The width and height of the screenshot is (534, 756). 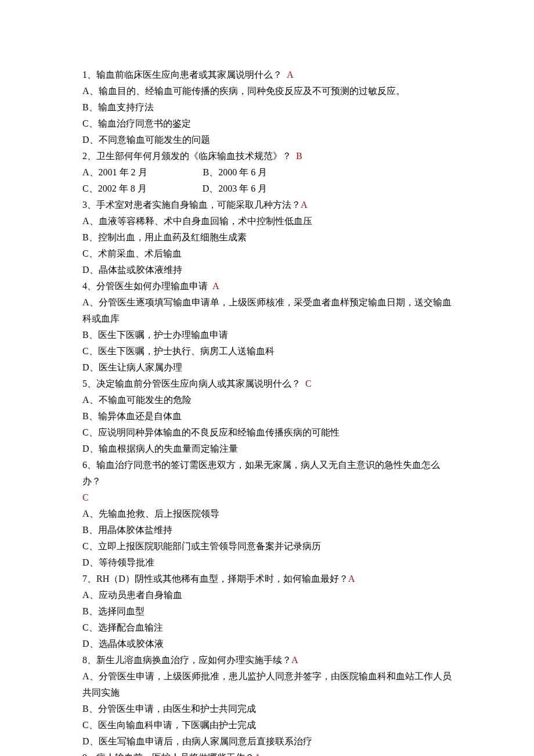 I want to click on option: C、2002 年 8 月, so click(x=115, y=188).